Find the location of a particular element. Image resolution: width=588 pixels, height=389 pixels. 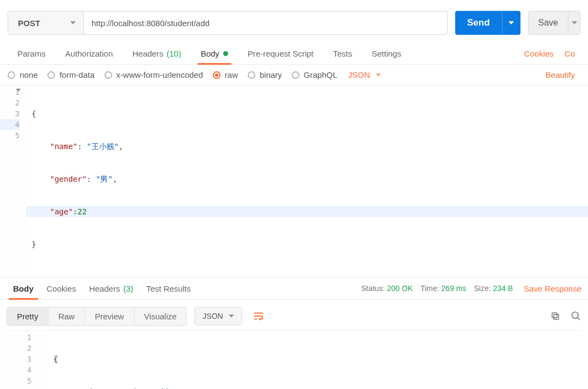

headers-count: (10) is located at coordinates (174, 53).